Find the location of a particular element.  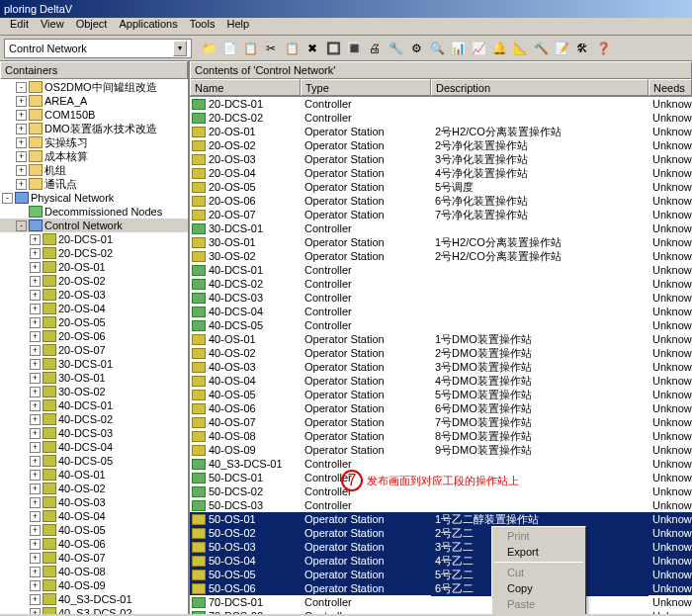

tree-item: +20-OS-05 is located at coordinates (94, 322).